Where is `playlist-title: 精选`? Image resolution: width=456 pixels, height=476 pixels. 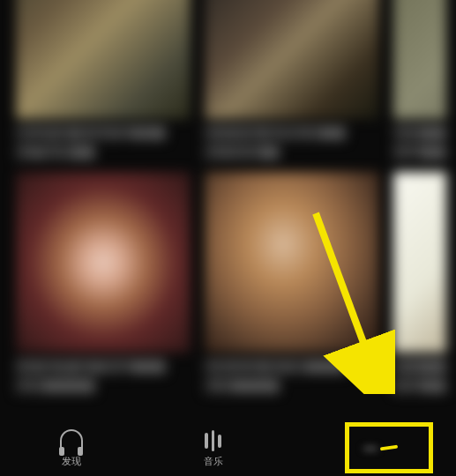
playlist-title: 精选 is located at coordinates (420, 133).